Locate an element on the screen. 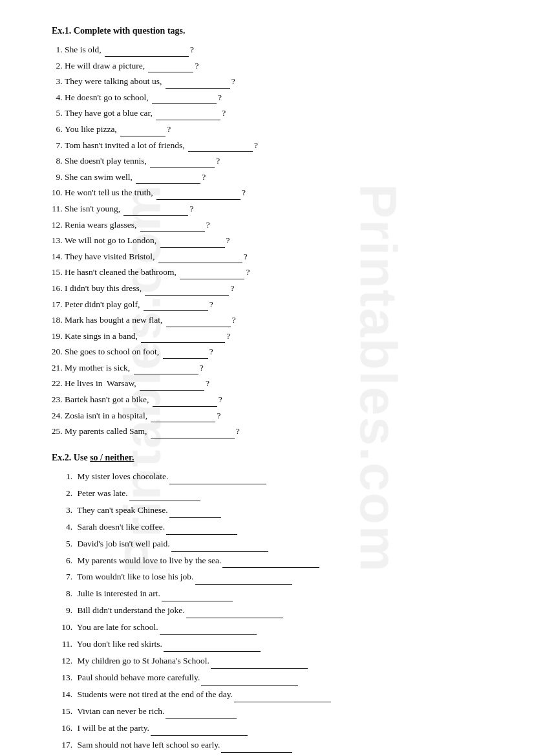  list-item: She isn't young, ? is located at coordinates (280, 209).